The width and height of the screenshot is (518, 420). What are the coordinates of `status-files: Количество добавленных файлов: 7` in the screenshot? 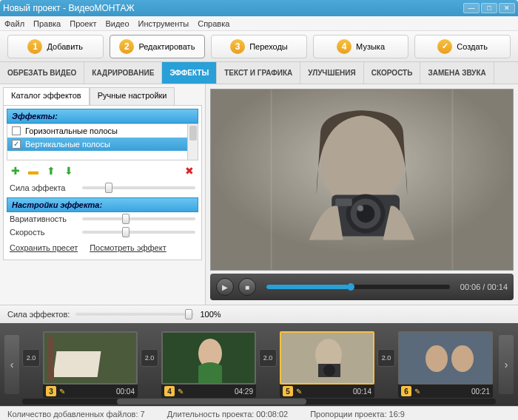 It's located at (76, 414).